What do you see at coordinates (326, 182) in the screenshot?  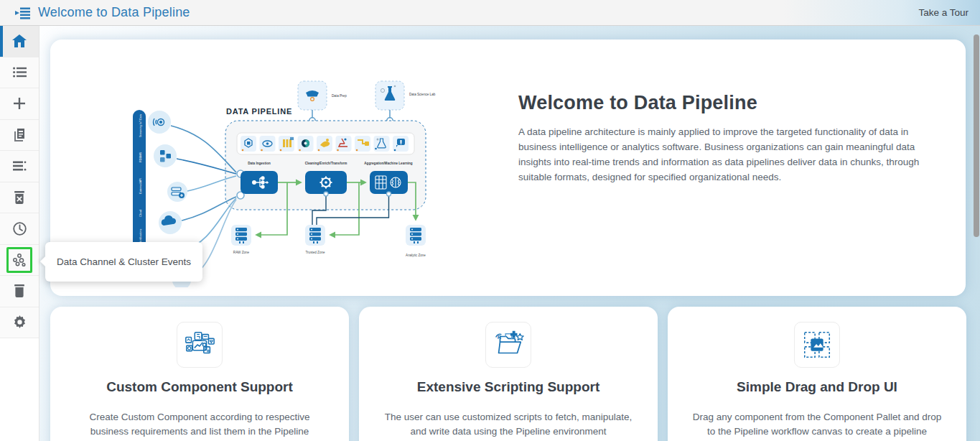 I see `transform-icon` at bounding box center [326, 182].